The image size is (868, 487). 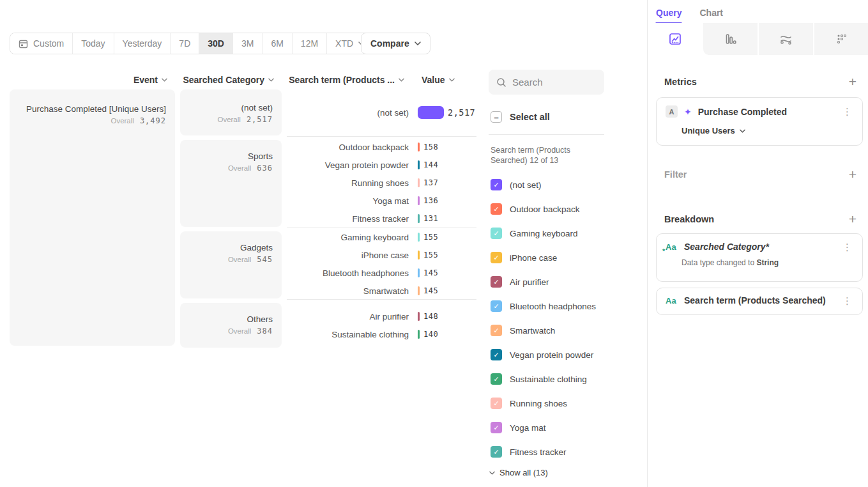 I want to click on value-number: 137, so click(x=430, y=183).